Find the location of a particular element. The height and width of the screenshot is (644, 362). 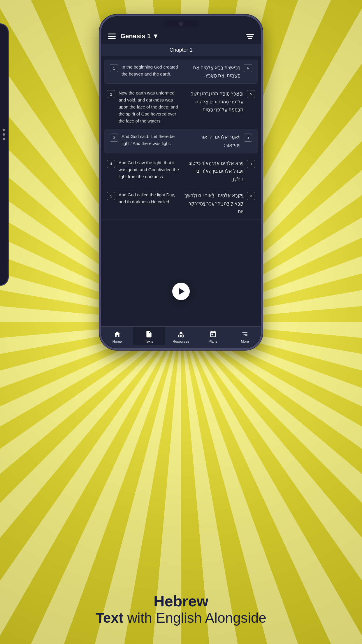

hebrew-letter-2: ב is located at coordinates (251, 94).